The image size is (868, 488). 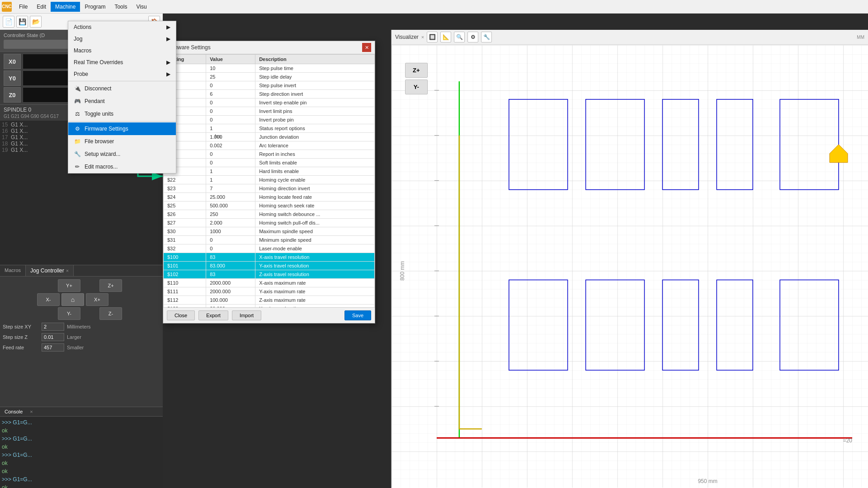 What do you see at coordinates (122, 74) in the screenshot?
I see `menu-probe: Probe ▶` at bounding box center [122, 74].